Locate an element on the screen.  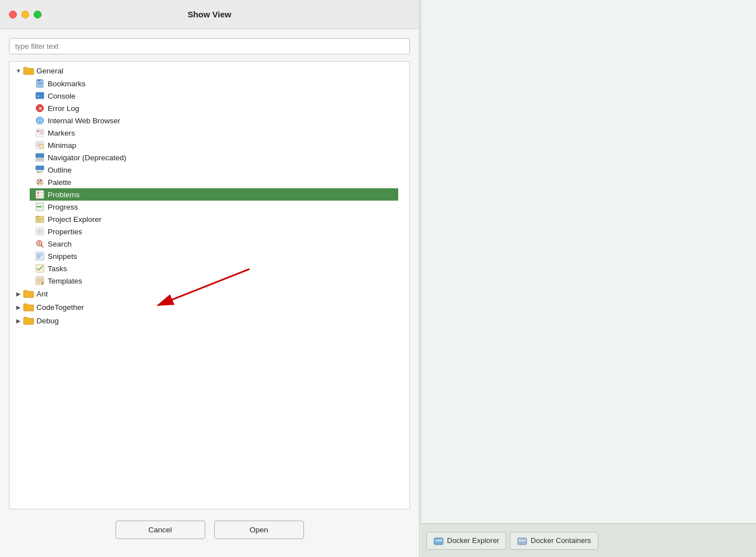
tab-docker-explorer: Docker Explorer is located at coordinates (467, 541).